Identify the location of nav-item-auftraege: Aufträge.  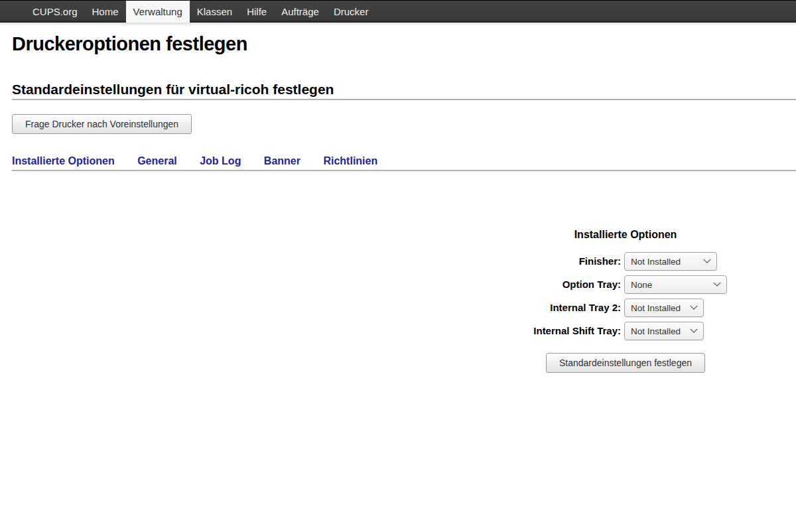
(300, 12).